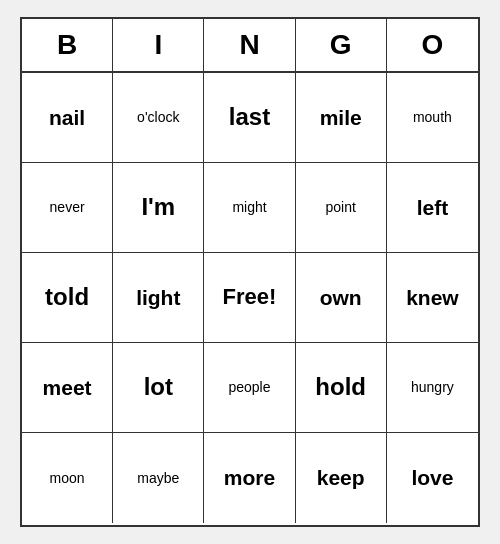 The height and width of the screenshot is (544, 500). Describe the element at coordinates (250, 46) in the screenshot. I see `bingo-header: BINGO` at that location.